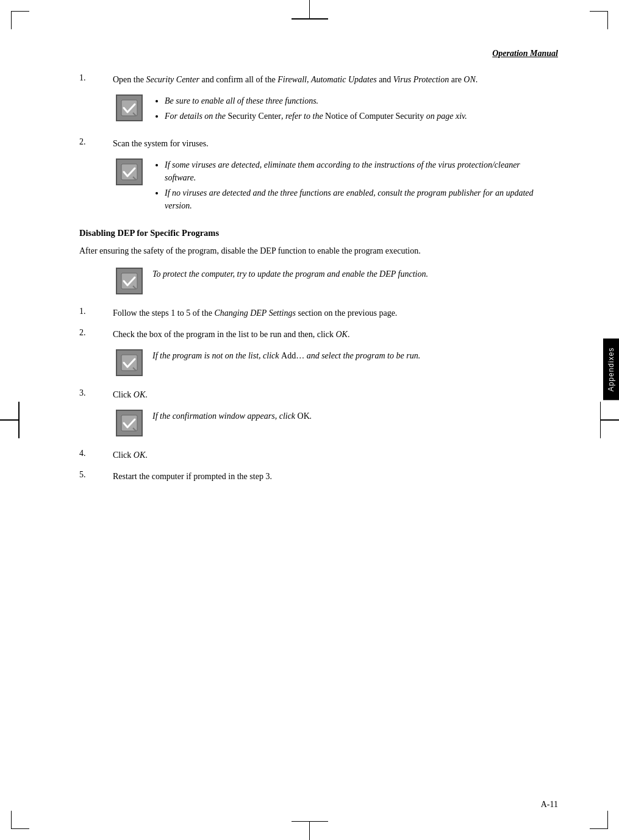 Image resolution: width=619 pixels, height=840 pixels. I want to click on dep-step-1: 1. Follow the steps 1 to 5 of the Changi…, so click(306, 313).